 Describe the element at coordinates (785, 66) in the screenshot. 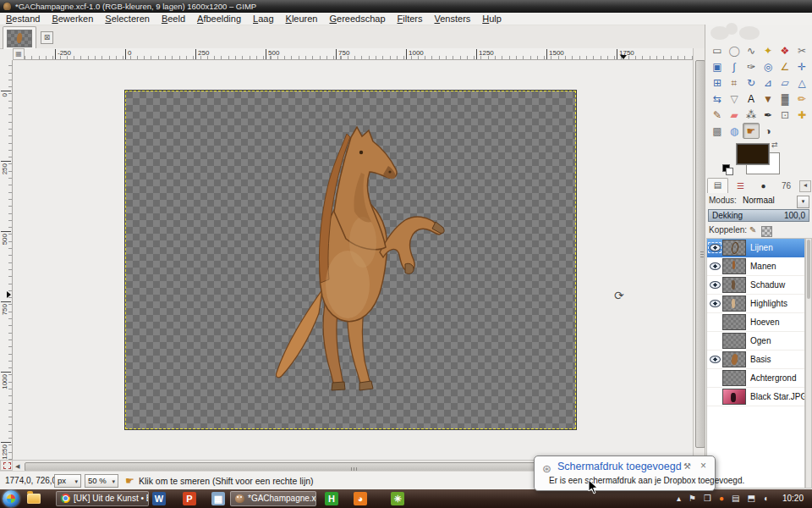

I see `measure-tool-button: ∠` at that location.